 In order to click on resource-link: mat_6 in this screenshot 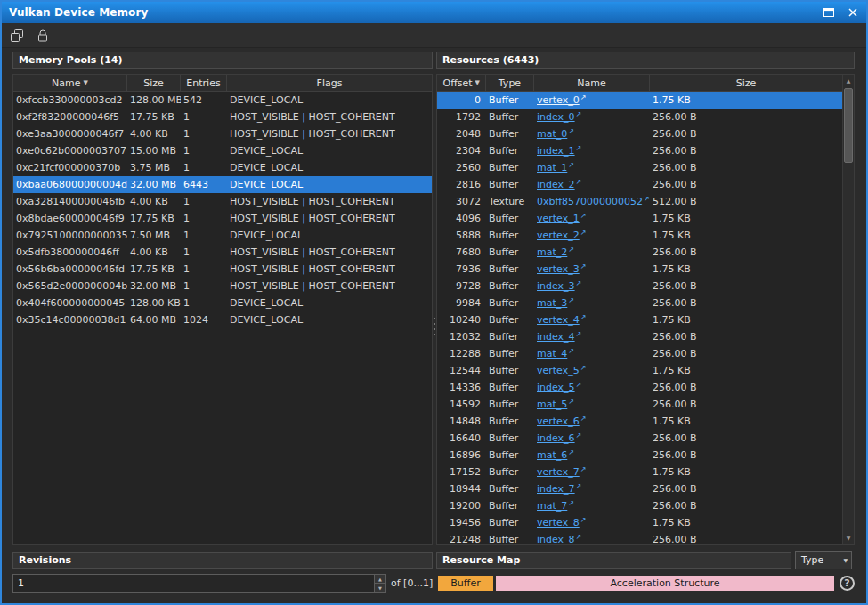, I will do `click(552, 456)`.